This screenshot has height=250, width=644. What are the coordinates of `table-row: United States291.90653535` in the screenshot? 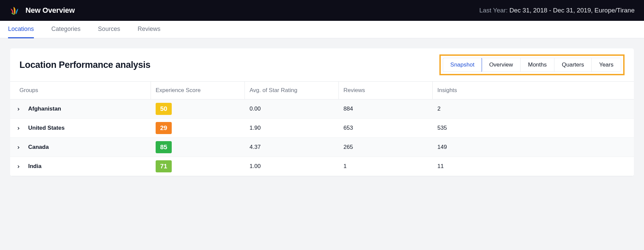 It's located at (322, 128).